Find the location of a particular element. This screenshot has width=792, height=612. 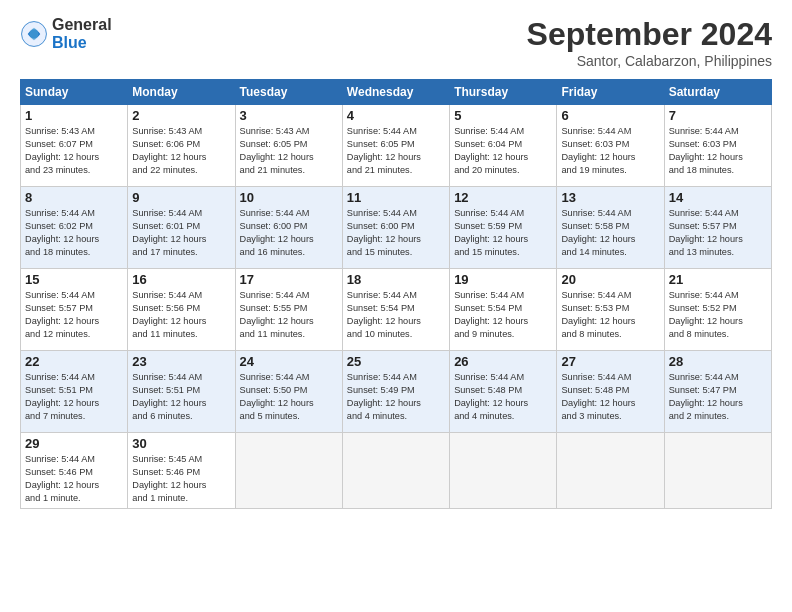

day-info: Sunrise: 5:44 AM Sunset: 6:04 PM Dayligh… is located at coordinates (503, 151).